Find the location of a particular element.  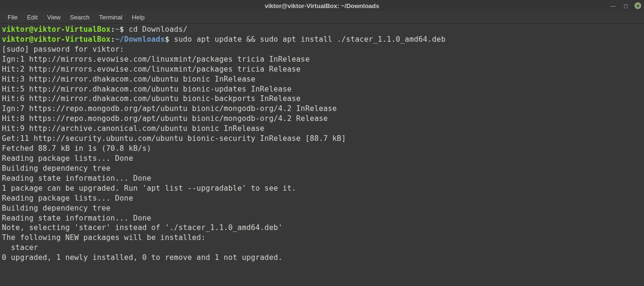

menu-terminal: Terminal is located at coordinates (111, 17).